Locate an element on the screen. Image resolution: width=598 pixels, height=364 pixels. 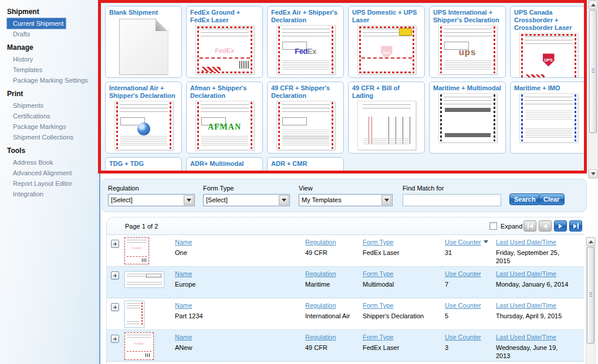
tile-adr-cmr: ADR + CMR is located at coordinates (305, 165).